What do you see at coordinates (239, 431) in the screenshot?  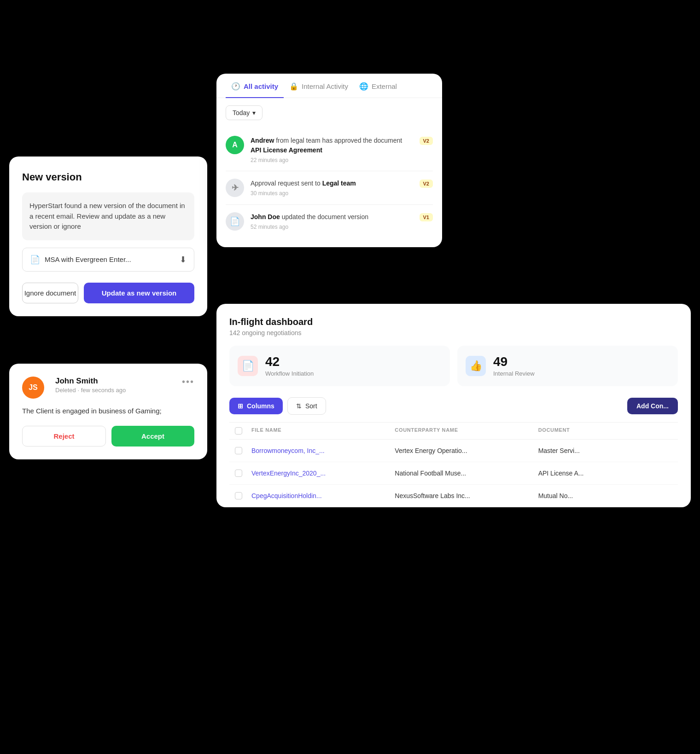 I see `select-all-checkbox` at bounding box center [239, 431].